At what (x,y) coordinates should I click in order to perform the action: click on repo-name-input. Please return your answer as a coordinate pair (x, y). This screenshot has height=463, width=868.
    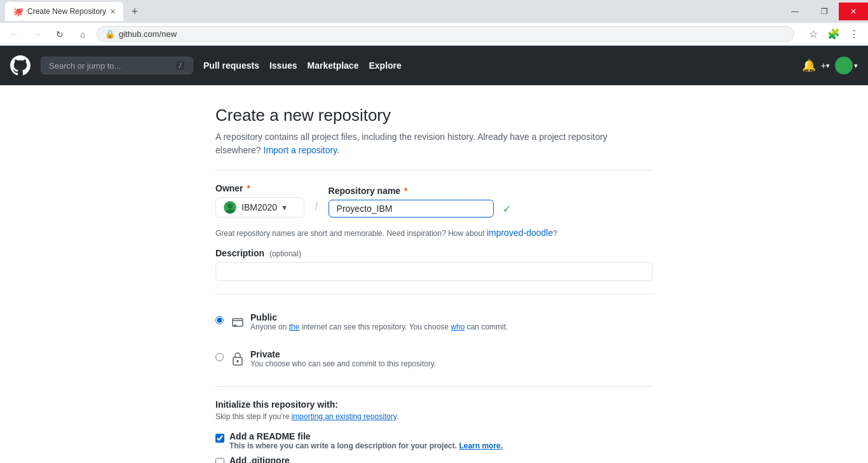
    Looking at the image, I should click on (411, 209).